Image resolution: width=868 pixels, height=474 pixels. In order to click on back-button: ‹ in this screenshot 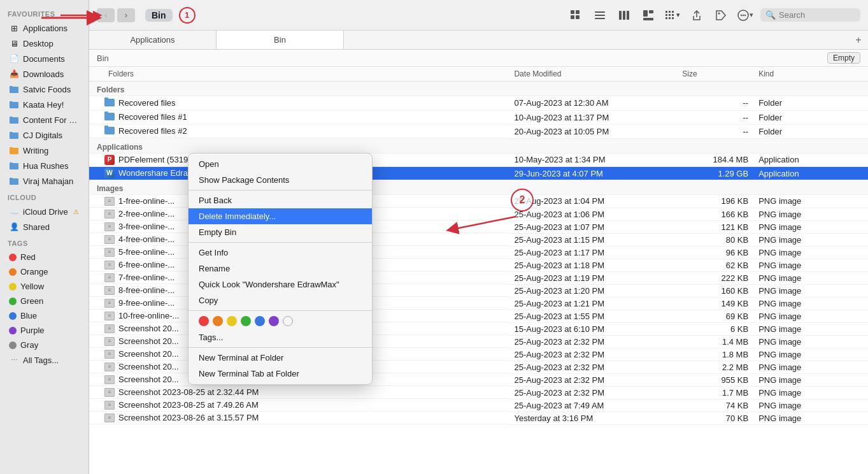, I will do `click(106, 15)`.